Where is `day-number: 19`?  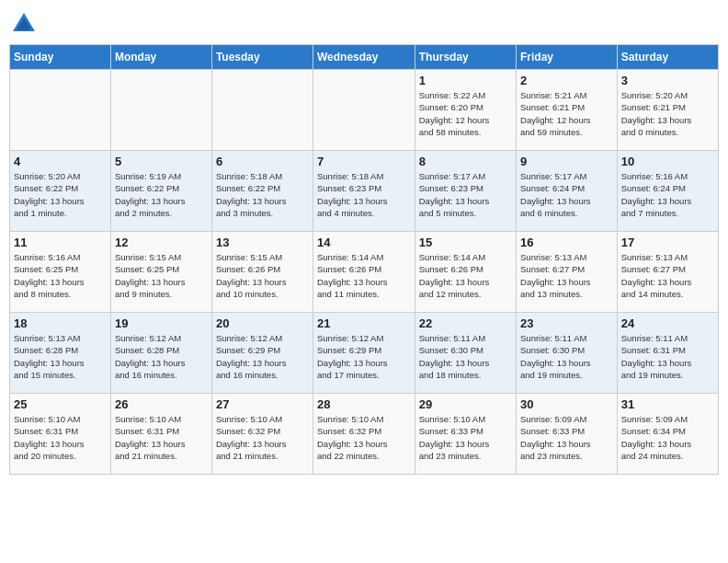
day-number: 19 is located at coordinates (162, 324).